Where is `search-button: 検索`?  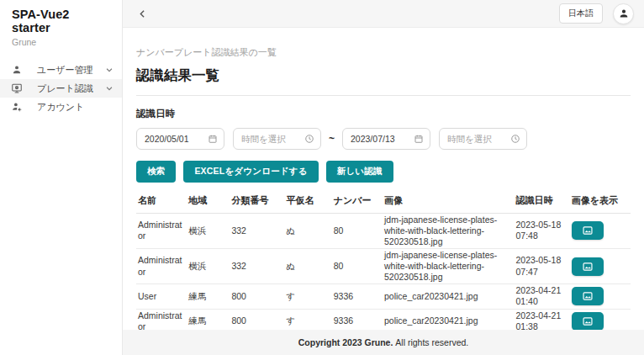 search-button: 検索 is located at coordinates (156, 172).